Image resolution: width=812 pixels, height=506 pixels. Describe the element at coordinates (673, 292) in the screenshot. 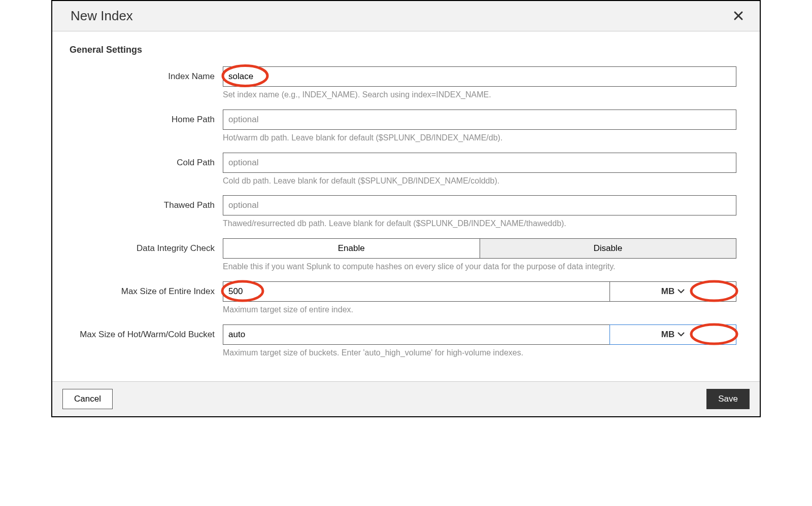

I see `select-max-index-unit: MB` at that location.